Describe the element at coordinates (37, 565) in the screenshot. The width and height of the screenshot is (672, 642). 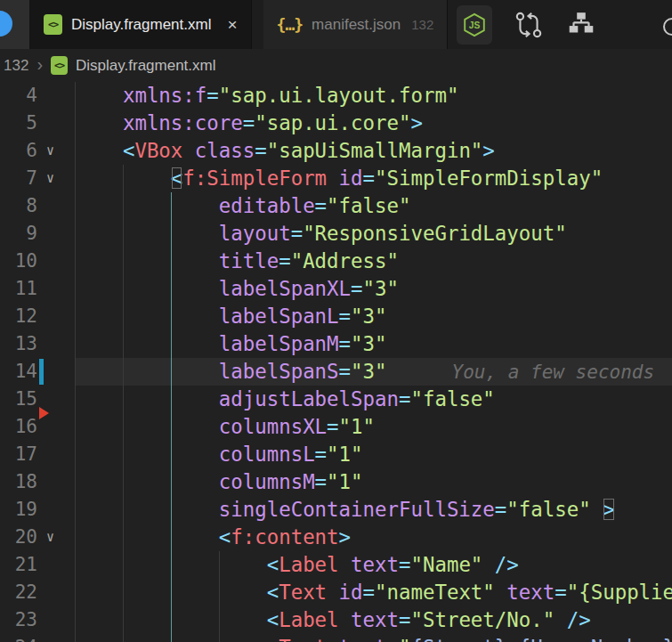
I see `gutter: 21` at that location.